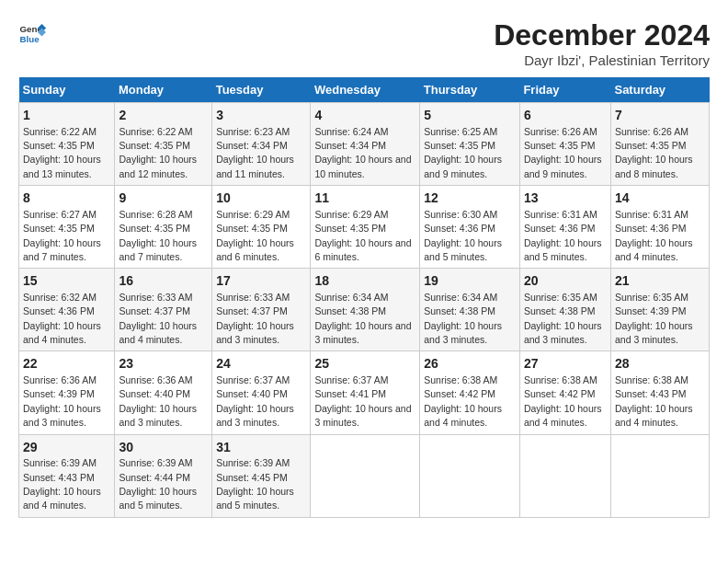 The image size is (728, 563). What do you see at coordinates (256, 166) in the screenshot?
I see `daylight-info: Daylight: 10 hours and 11 minutes.` at bounding box center [256, 166].